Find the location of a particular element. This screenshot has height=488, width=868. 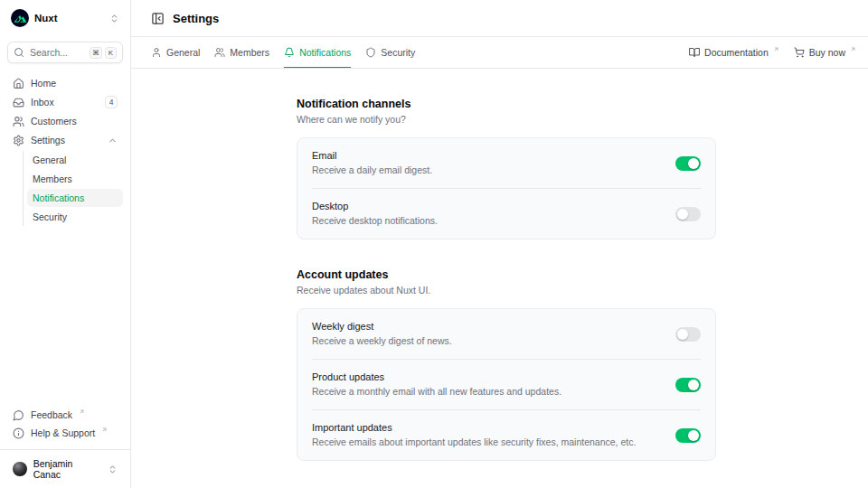

section-title: Account updates is located at coordinates (506, 275).